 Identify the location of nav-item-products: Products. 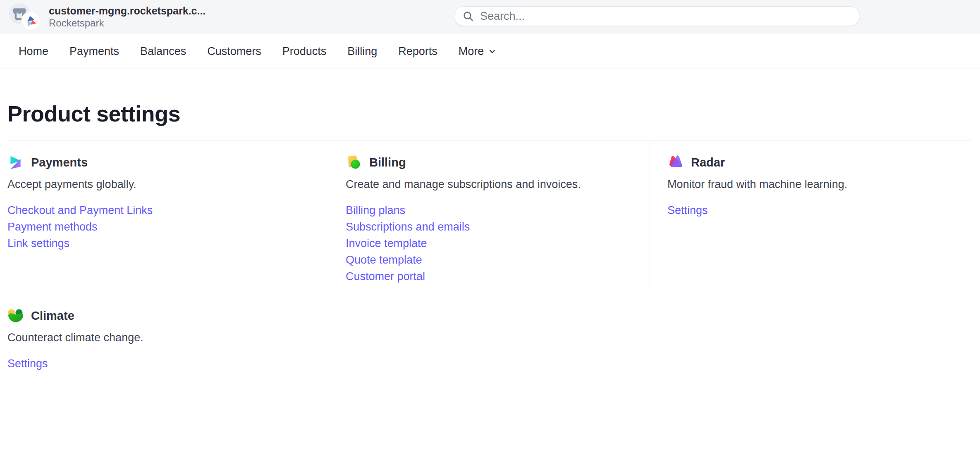
(304, 51).